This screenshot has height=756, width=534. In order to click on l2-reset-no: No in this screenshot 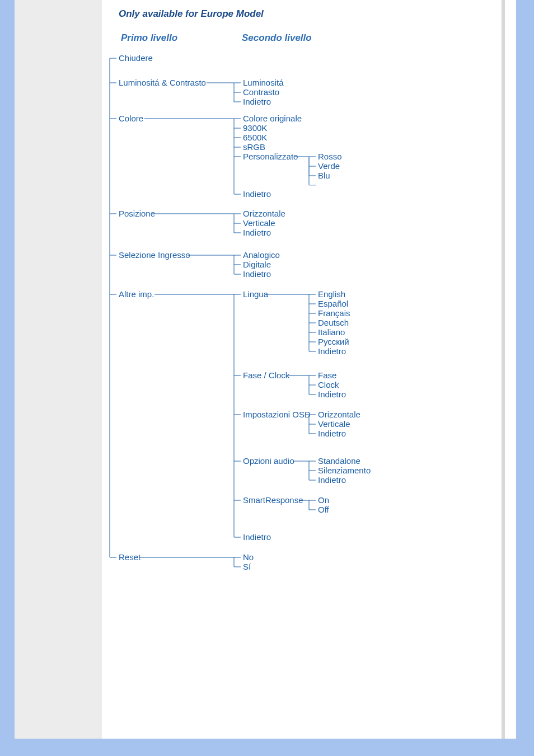, I will do `click(249, 557)`.